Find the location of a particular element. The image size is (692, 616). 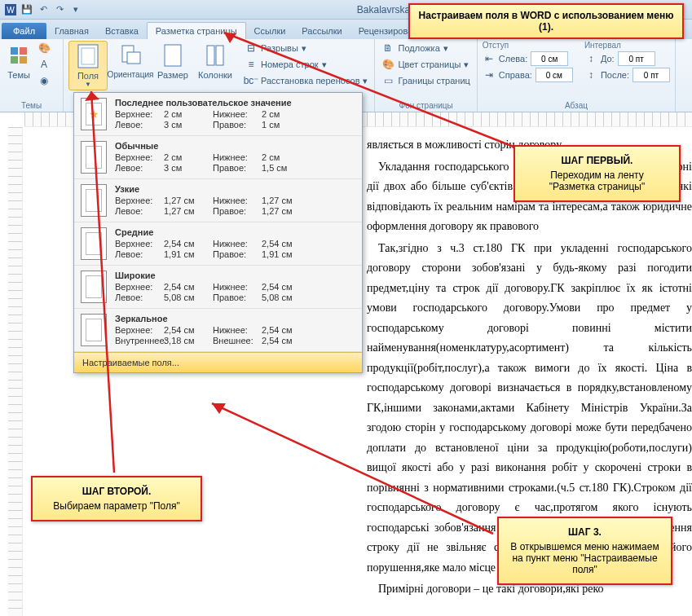

margin-preset: Обычные Верхнее:2 смНижнее:2 см Левое:3 … is located at coordinates (218, 158).